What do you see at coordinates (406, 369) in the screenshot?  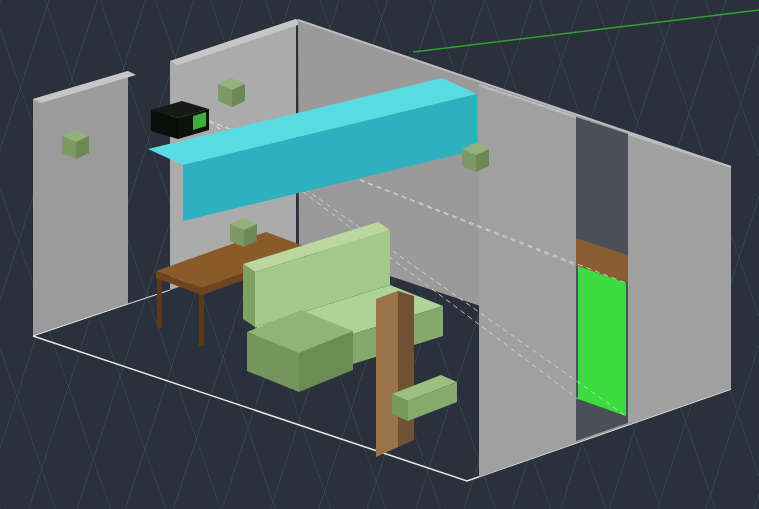 I see `panel-side` at bounding box center [406, 369].